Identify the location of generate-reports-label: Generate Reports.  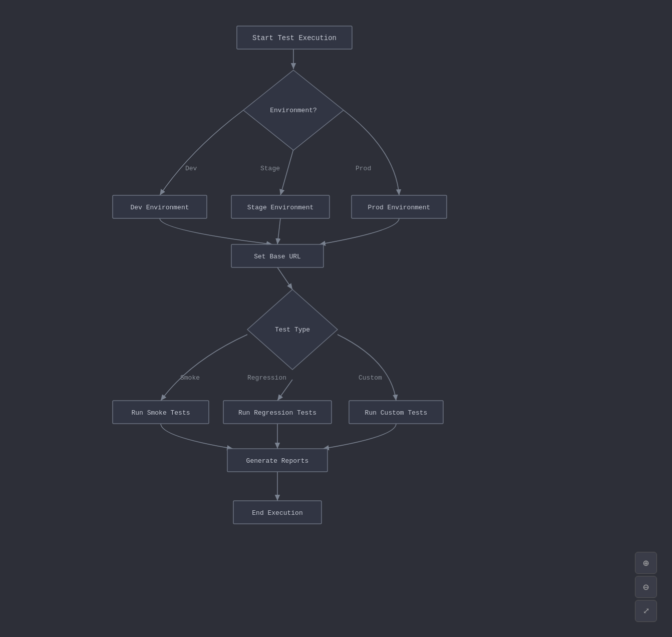
(277, 461).